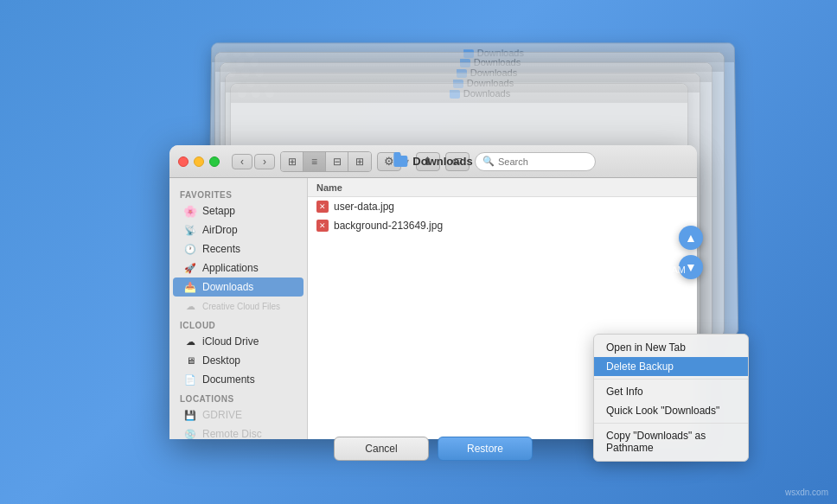  Describe the element at coordinates (671, 392) in the screenshot. I see `context-get-info: Get Info` at that location.